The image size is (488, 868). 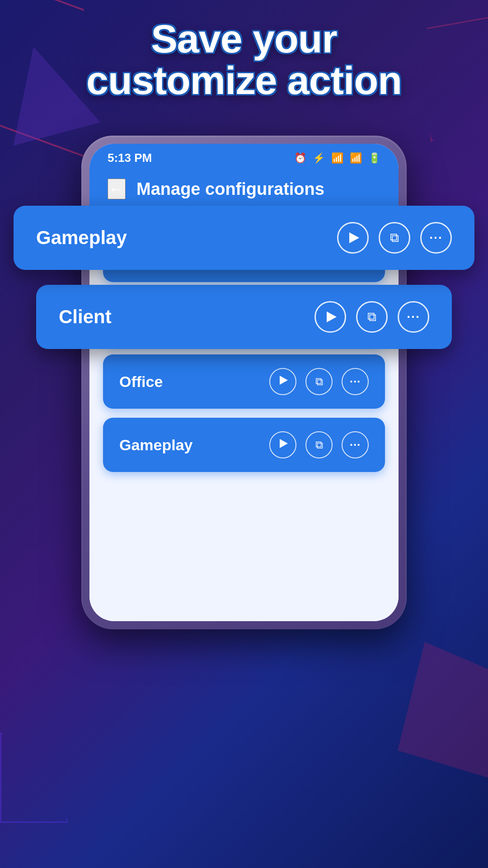 What do you see at coordinates (117, 189) in the screenshot?
I see `back-button: ←` at bounding box center [117, 189].